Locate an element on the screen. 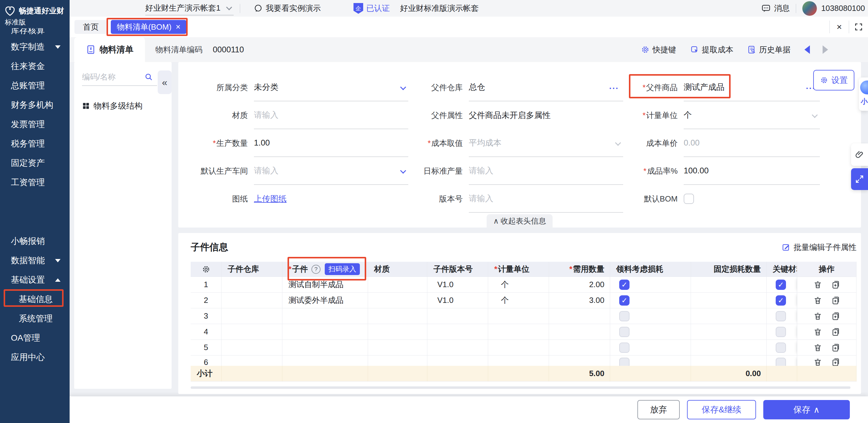 Image resolution: width=868 pixels, height=423 pixels. cell-required-qty: 2.00 is located at coordinates (580, 285).